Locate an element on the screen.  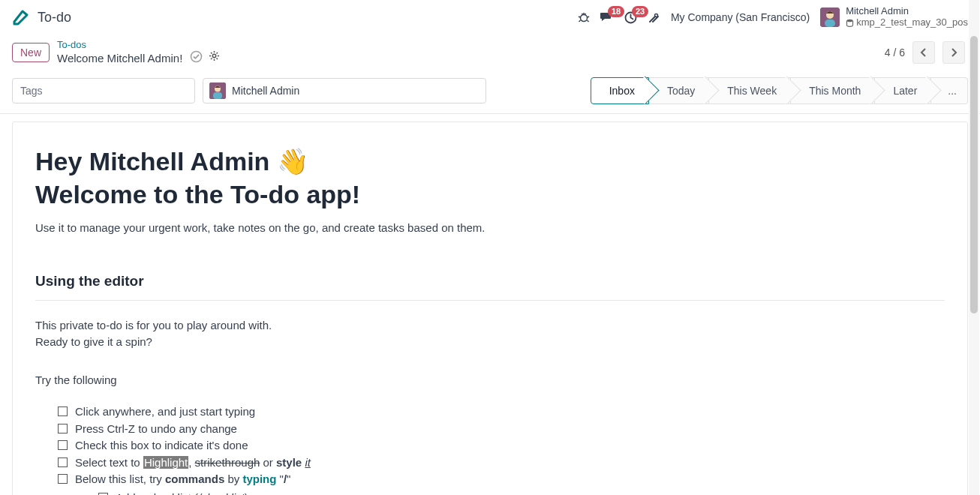
breadcrumb-row: New To-dos Welcome Mitchell Admin! 4 / 6 is located at coordinates (490, 54).